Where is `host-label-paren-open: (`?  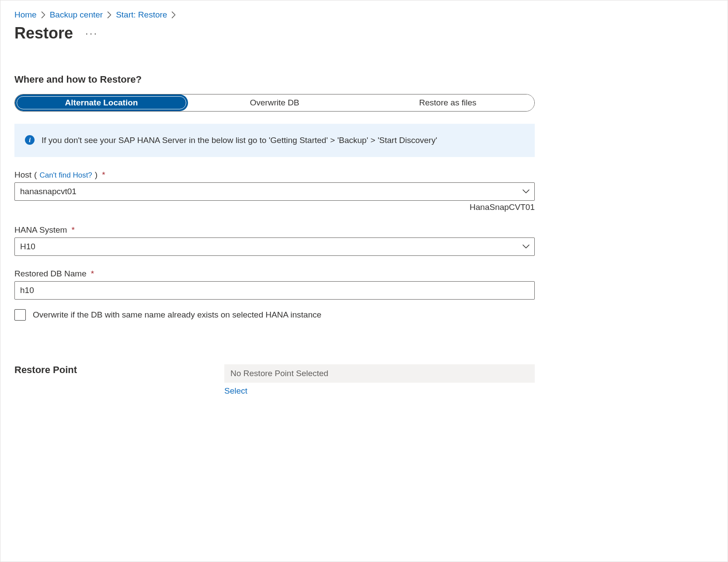 host-label-paren-open: ( is located at coordinates (35, 175).